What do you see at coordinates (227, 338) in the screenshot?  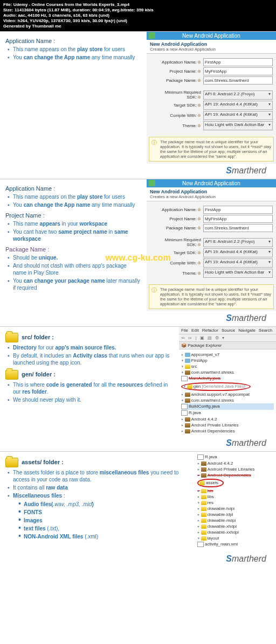 I see `ide-toolbar: ⇦ ⇨ | ▣ ▤ ⚙ ▾` at bounding box center [227, 338].